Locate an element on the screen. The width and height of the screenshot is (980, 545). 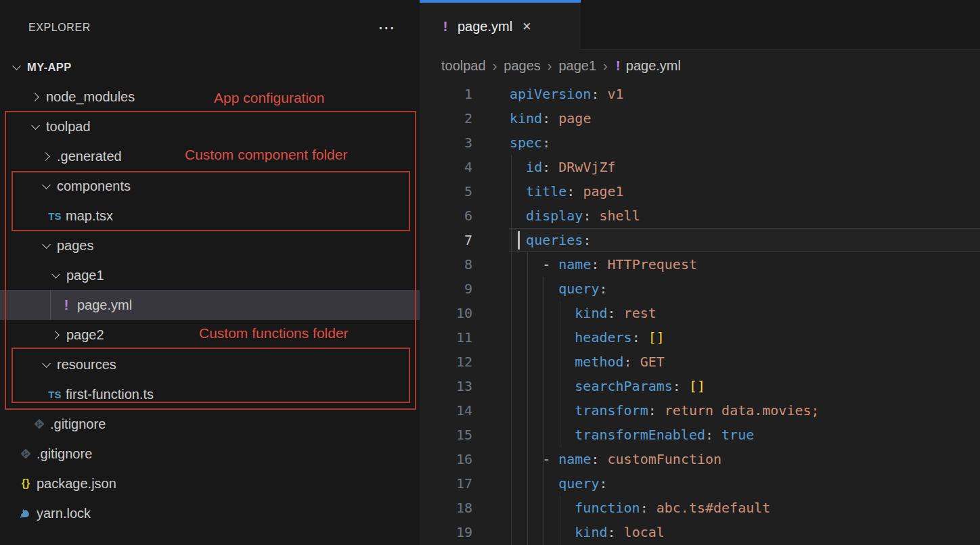
tree-item-yarn-lock: yarn.lock is located at coordinates (210, 513).